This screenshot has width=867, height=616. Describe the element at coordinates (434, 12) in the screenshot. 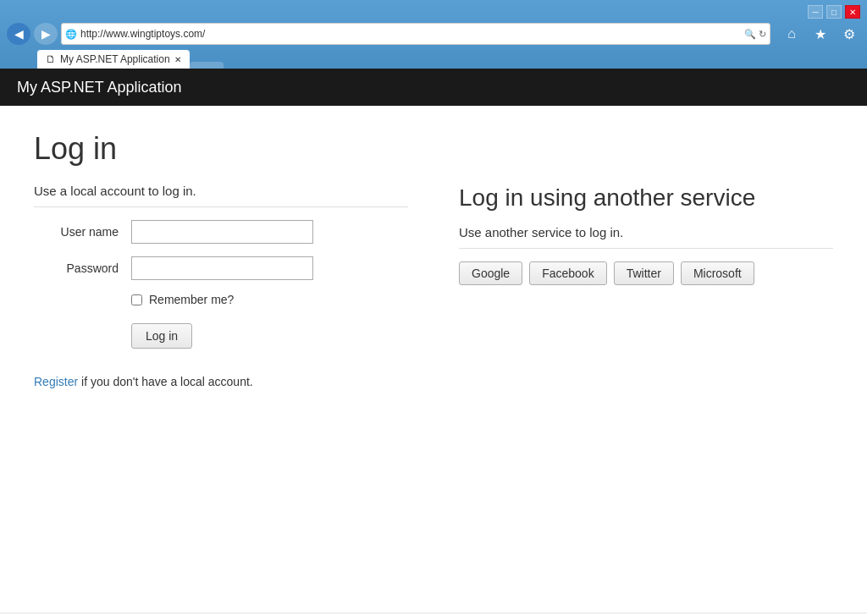

I see `title-bar: ─ □ ✕` at that location.